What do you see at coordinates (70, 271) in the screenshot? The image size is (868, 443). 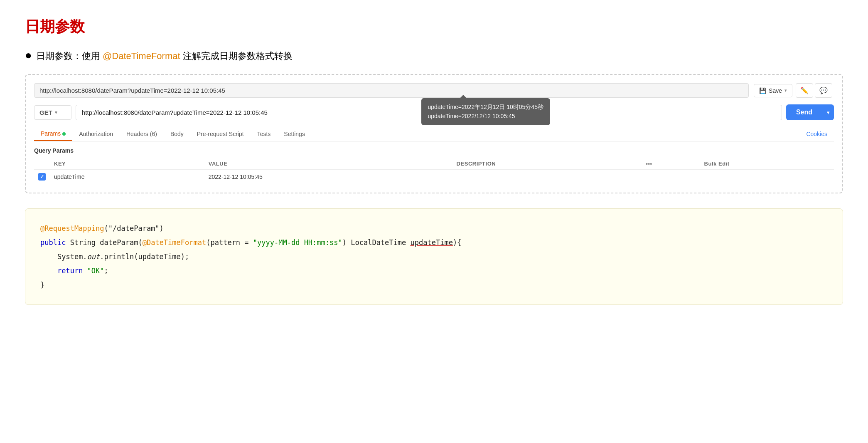 I see `code-kw-return: return` at bounding box center [70, 271].